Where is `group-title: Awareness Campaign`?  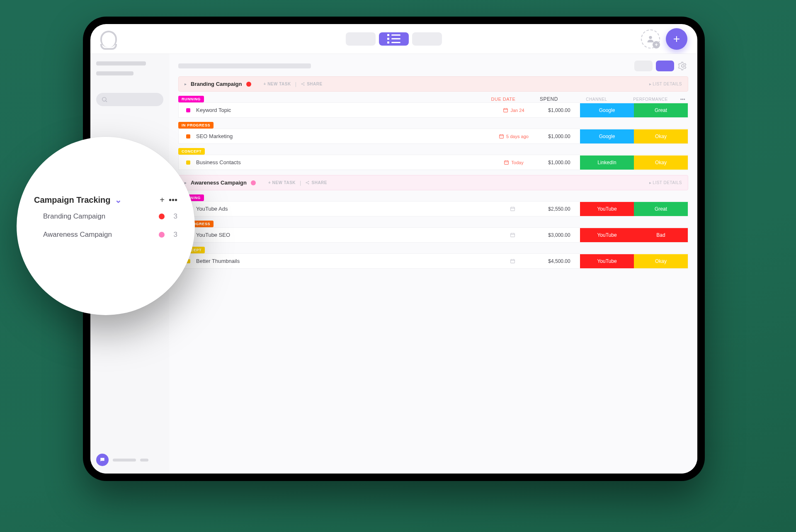
group-title: Awareness Campaign is located at coordinates (219, 182).